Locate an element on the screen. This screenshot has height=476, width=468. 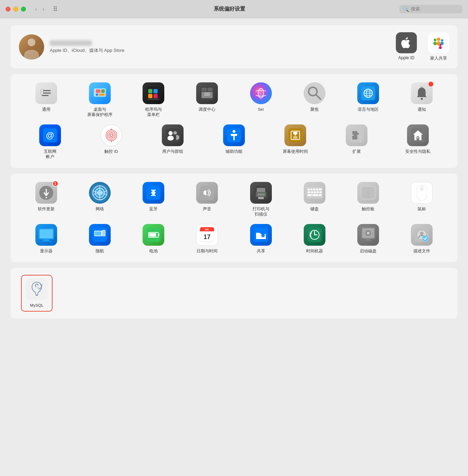
extensions-icon is located at coordinates (357, 135).